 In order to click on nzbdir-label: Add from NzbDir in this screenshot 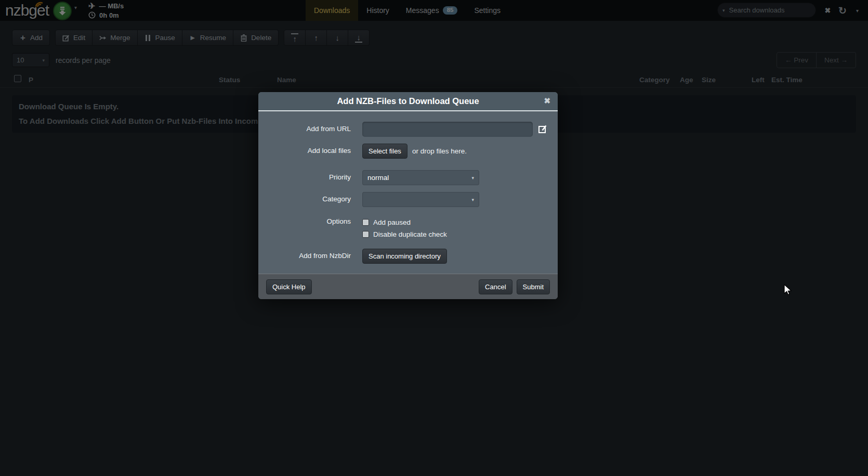, I will do `click(310, 254)`.